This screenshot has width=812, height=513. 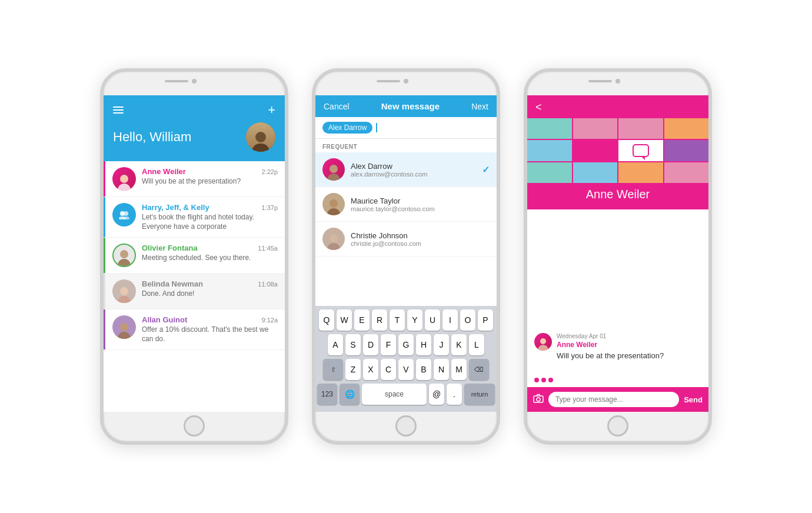 I want to click on anne-chat-avatar, so click(x=543, y=342).